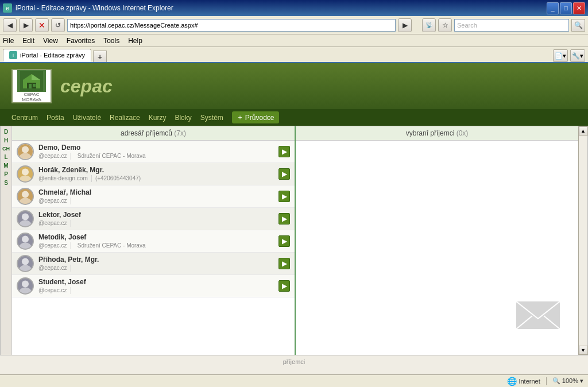 The image size is (588, 387). What do you see at coordinates (583, 131) in the screenshot?
I see `scroll-up-button: ▲` at bounding box center [583, 131].